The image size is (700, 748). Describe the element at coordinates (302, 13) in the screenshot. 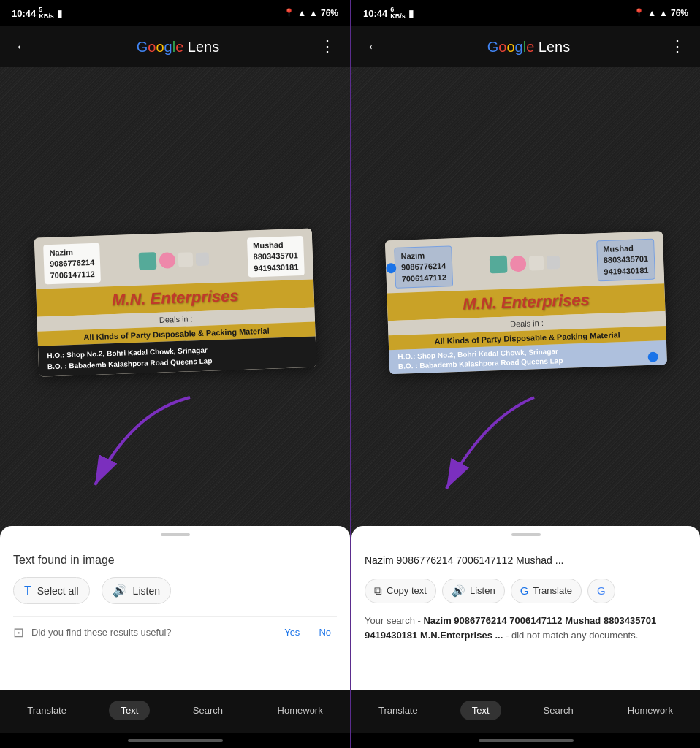

I see `wifi-icon: ▲` at that location.